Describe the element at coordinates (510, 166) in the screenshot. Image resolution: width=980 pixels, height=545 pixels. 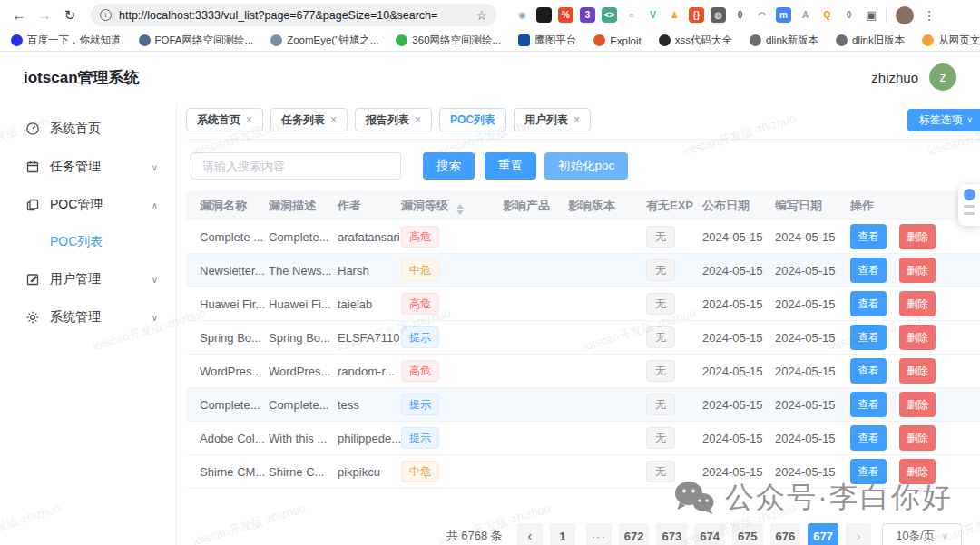
I see `reset-button: 重置` at that location.